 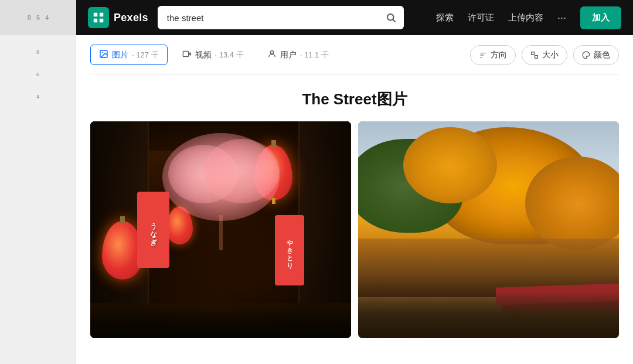 I want to click on users-tab-label: 用户, so click(x=288, y=55).